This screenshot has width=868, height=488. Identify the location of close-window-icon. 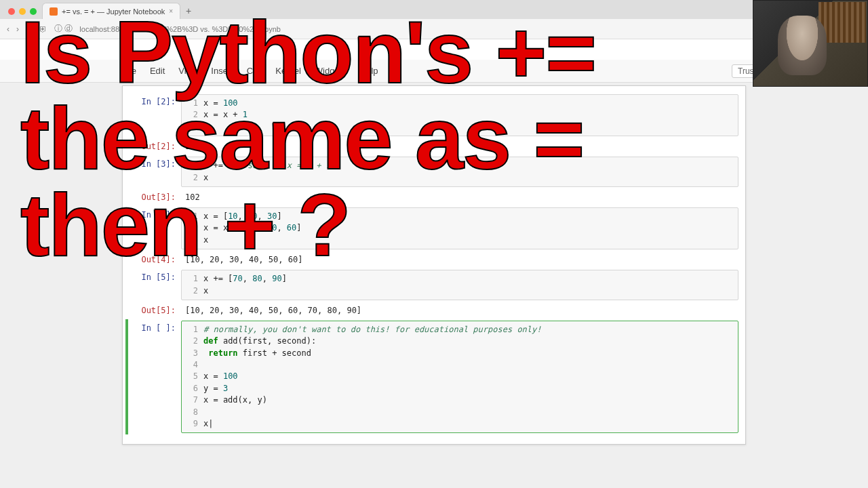
(12, 12).